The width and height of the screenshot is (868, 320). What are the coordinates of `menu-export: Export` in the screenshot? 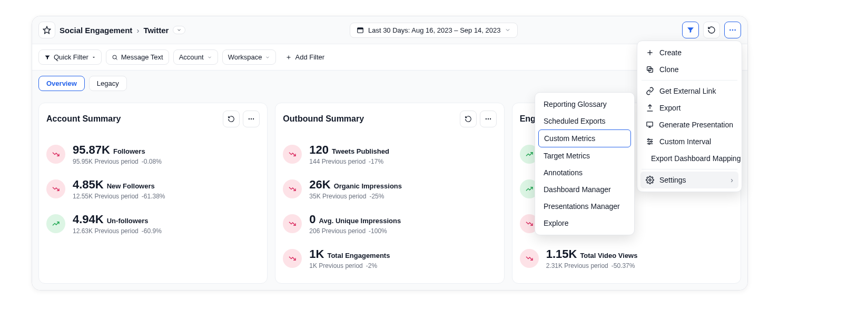 It's located at (689, 108).